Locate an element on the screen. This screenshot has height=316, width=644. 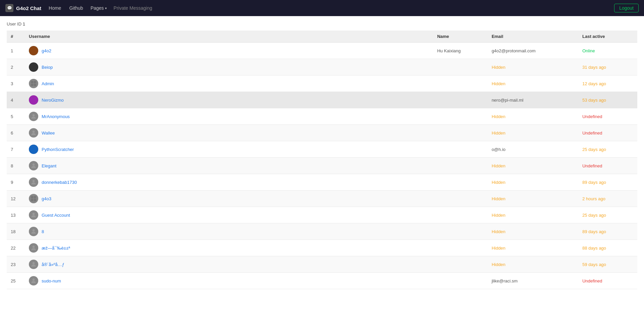
cell-last-active: 25 days ago is located at coordinates (608, 215).